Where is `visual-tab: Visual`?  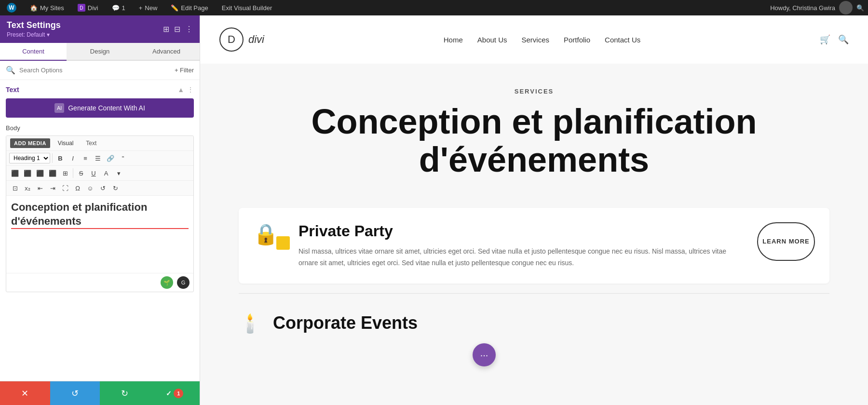 visual-tab: Visual is located at coordinates (66, 143).